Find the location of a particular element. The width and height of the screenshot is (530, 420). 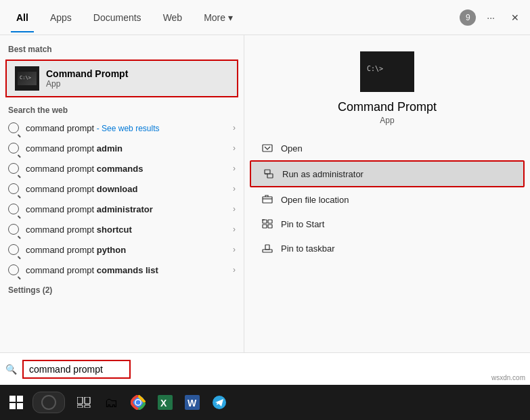

search-text-2: command prompt commands is located at coordinates (129, 169).